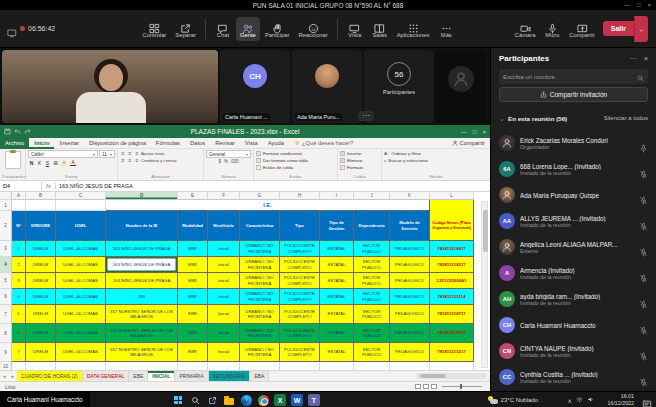  What do you see at coordinates (73, 163) in the screenshot?
I see `font-color-button: A` at bounding box center [73, 163].